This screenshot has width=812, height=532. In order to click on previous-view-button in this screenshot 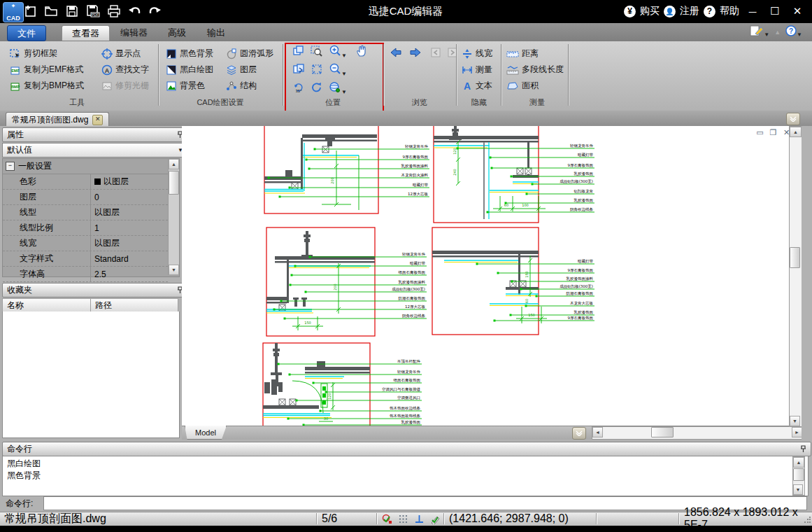, I will do `click(436, 54)`.